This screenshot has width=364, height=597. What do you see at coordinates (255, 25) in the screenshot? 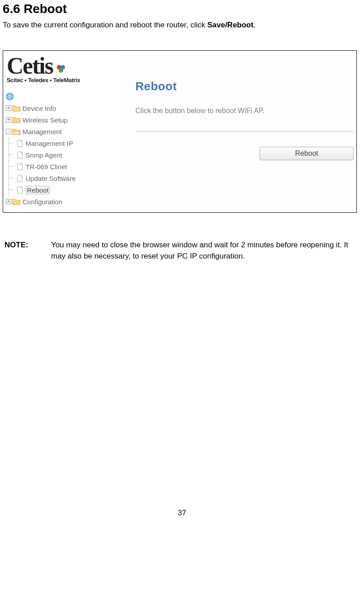
I see `intro-post: .` at bounding box center [255, 25].